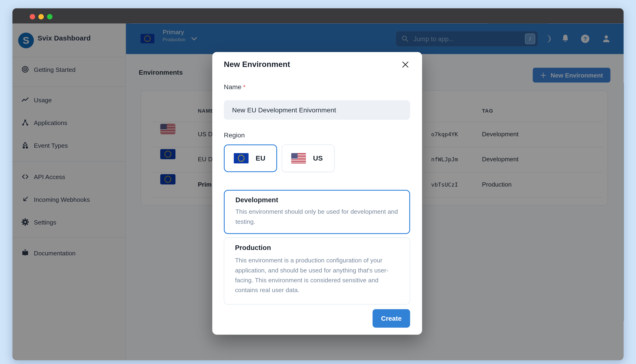 This screenshot has width=636, height=364. What do you see at coordinates (318, 216) in the screenshot?
I see `type-card-description: This environment should only be used for…` at bounding box center [318, 216].